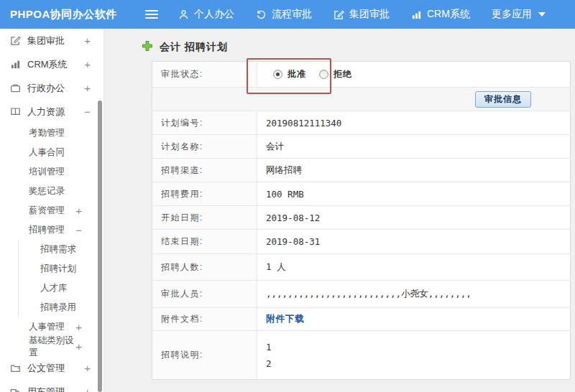  I want to click on sidebar-item-document-mgmt: 公文管理 +, so click(52, 368).